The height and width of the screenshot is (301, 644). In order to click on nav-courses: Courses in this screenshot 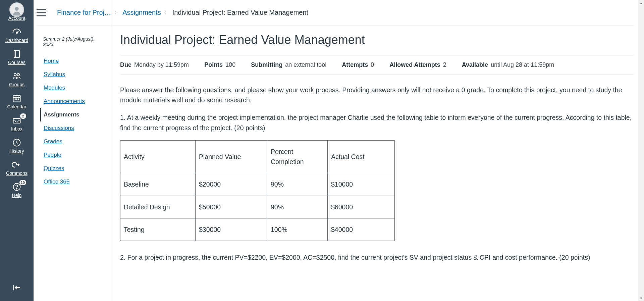, I will do `click(17, 57)`.